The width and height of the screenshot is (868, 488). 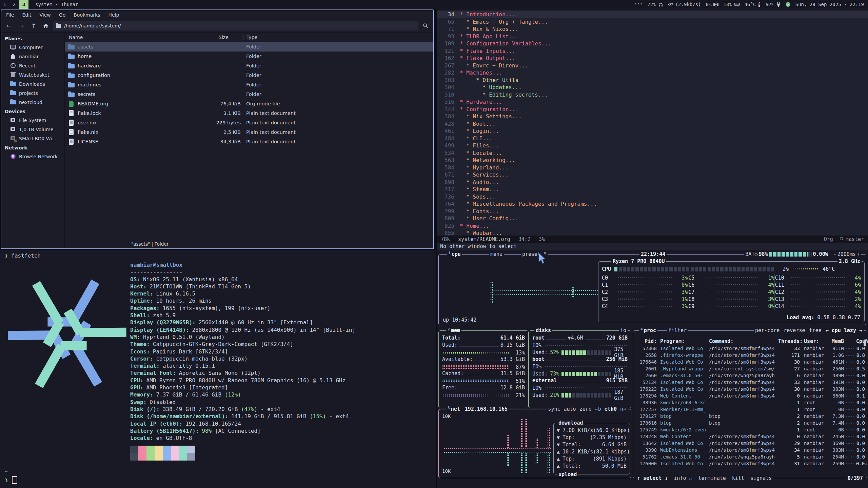 What do you see at coordinates (338, 37) in the screenshot?
I see `column-header-type: Type` at bounding box center [338, 37].